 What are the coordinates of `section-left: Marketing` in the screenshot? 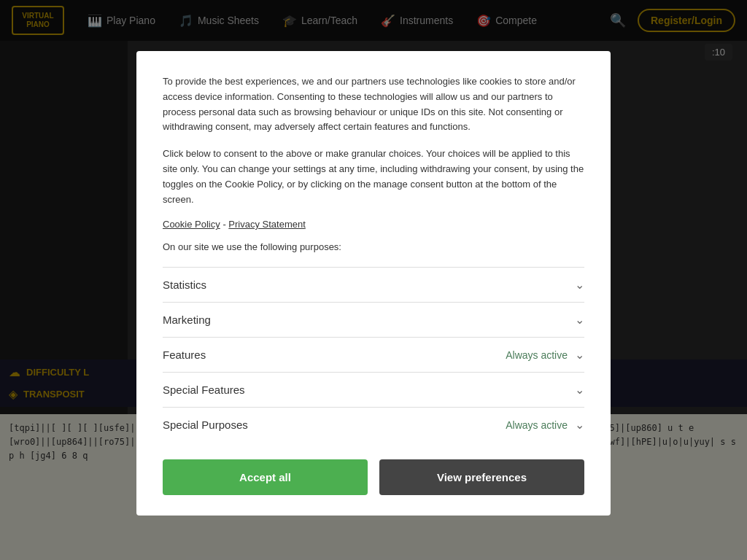 It's located at (187, 319).